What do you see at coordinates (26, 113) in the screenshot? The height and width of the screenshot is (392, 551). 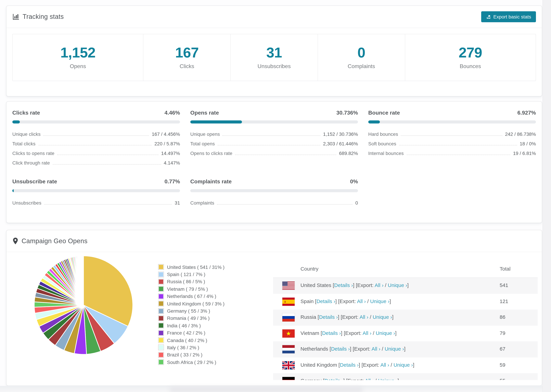 I see `rate-title: Clicks rate` at bounding box center [26, 113].